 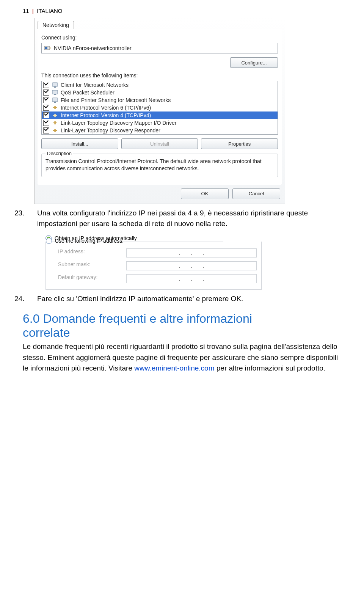 I want to click on connection-items-list: Client for Microsoft Networks QoS Packet…, so click(x=160, y=108).